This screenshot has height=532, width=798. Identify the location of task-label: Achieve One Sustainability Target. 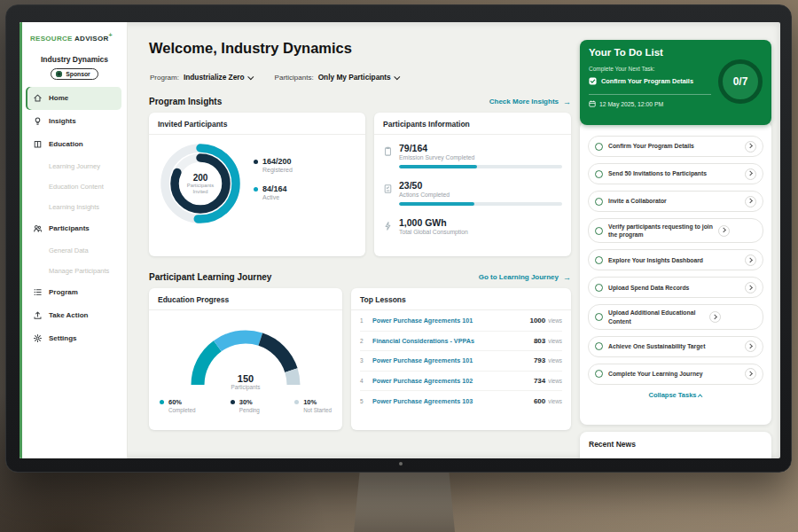
(674, 346).